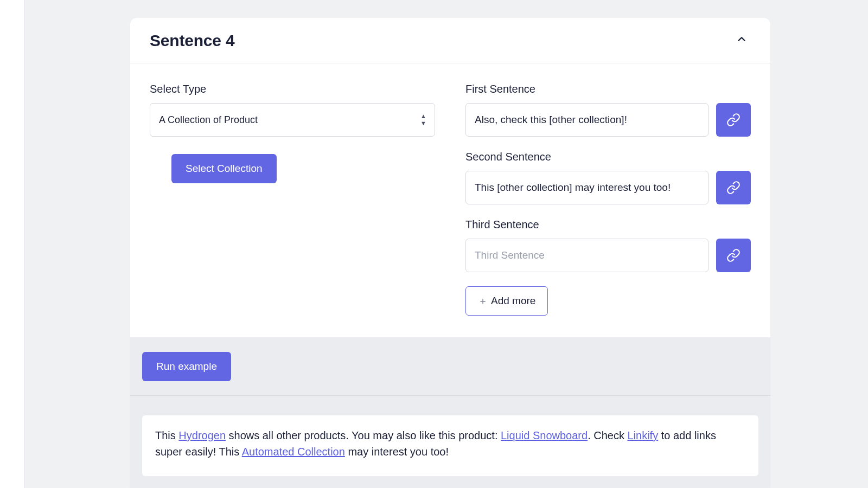 The image size is (868, 488). Describe the element at coordinates (608, 110) in the screenshot. I see `sentence-row: First Sentence` at that location.